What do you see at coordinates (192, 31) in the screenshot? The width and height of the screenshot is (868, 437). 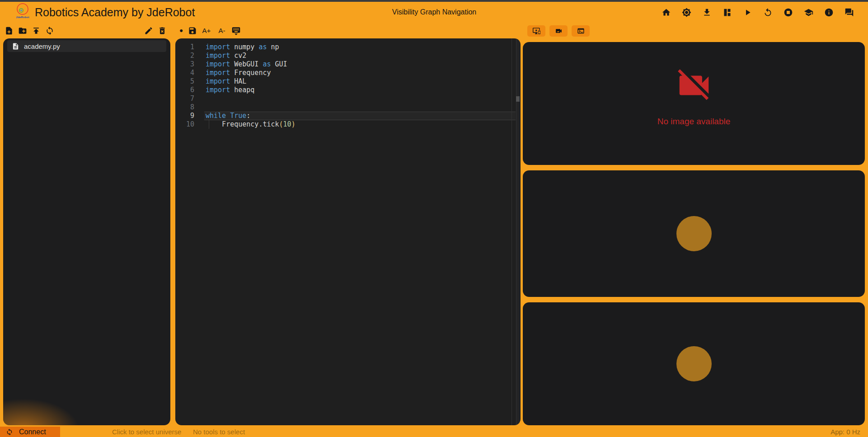 I see `save-button` at bounding box center [192, 31].